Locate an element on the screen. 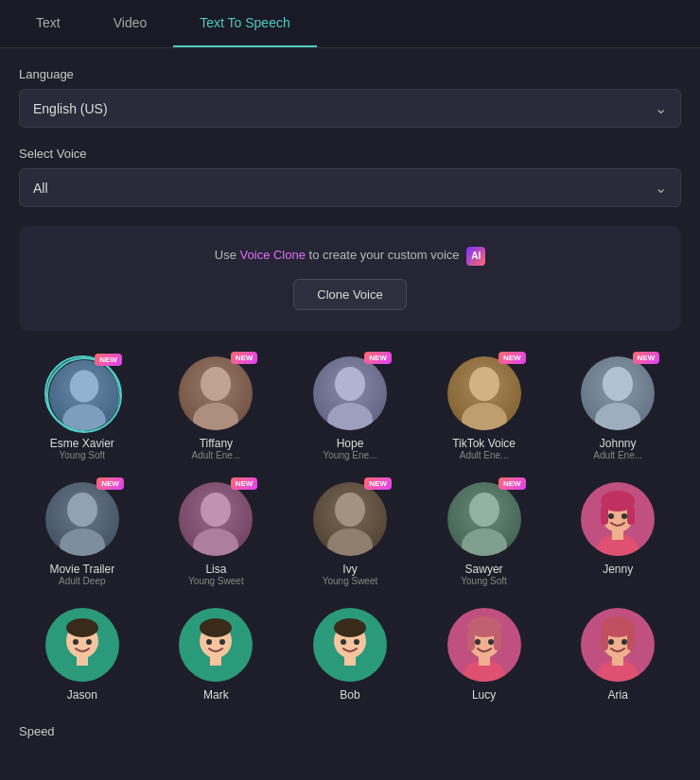  avatar-wrap-hope: NEW is located at coordinates (350, 393).